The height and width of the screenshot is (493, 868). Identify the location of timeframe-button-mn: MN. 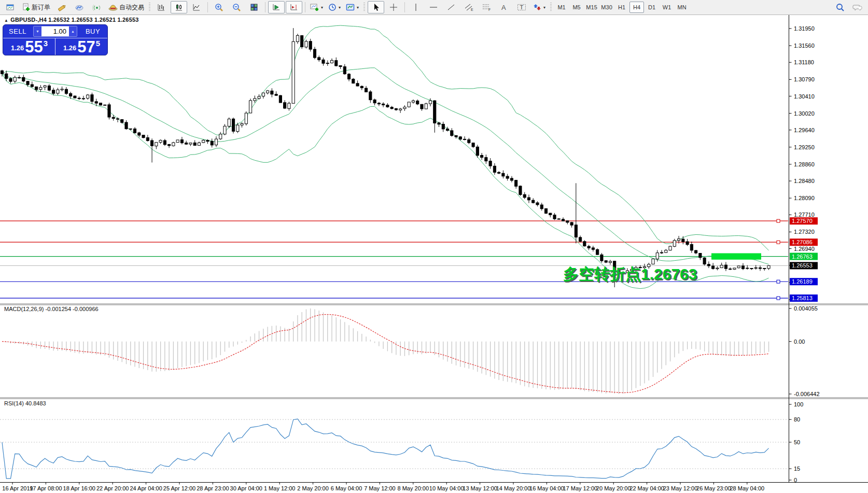
(682, 7).